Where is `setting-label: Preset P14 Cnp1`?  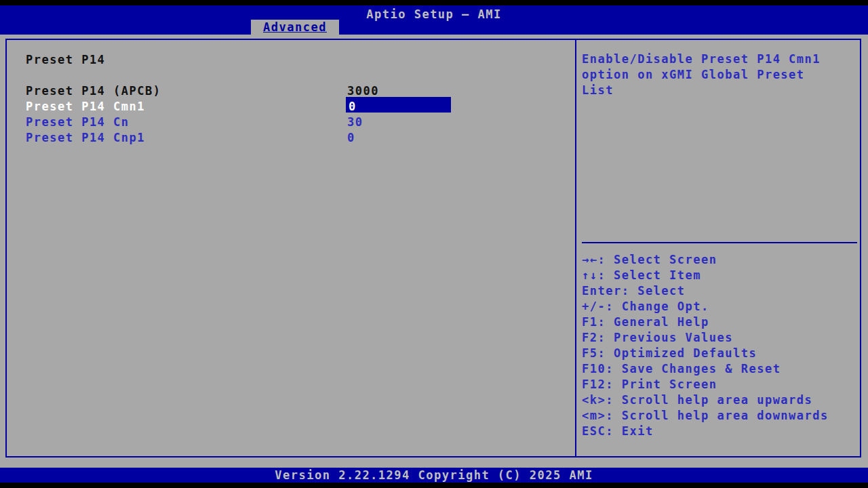 setting-label: Preset P14 Cnp1 is located at coordinates (85, 138).